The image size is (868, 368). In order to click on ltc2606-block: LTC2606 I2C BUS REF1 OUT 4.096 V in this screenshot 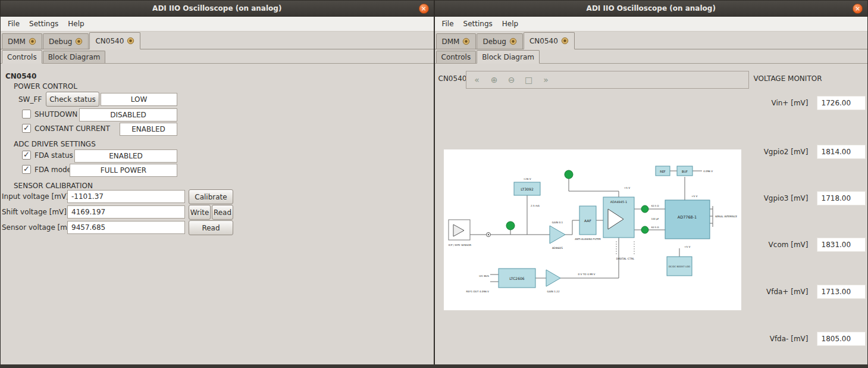, I will do `click(500, 281)`.